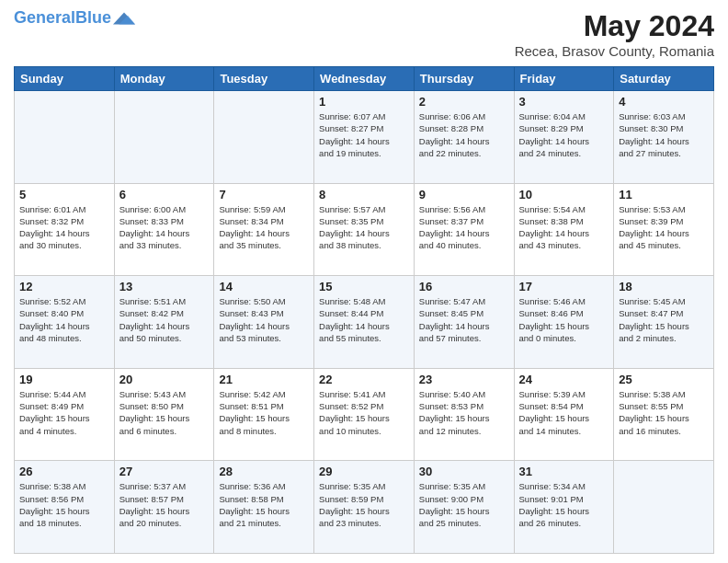 The width and height of the screenshot is (728, 563). What do you see at coordinates (564, 138) in the screenshot?
I see `calendar-cell: 3Sunrise: 6:04 AMSunset: 8:29 PMDaylight…` at bounding box center [564, 138].